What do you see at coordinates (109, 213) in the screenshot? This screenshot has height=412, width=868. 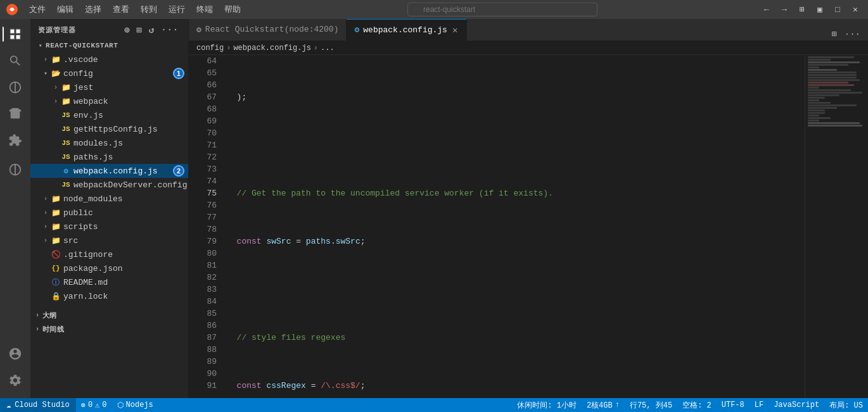 I see `tree-item-public: › 📁 public` at bounding box center [109, 213].